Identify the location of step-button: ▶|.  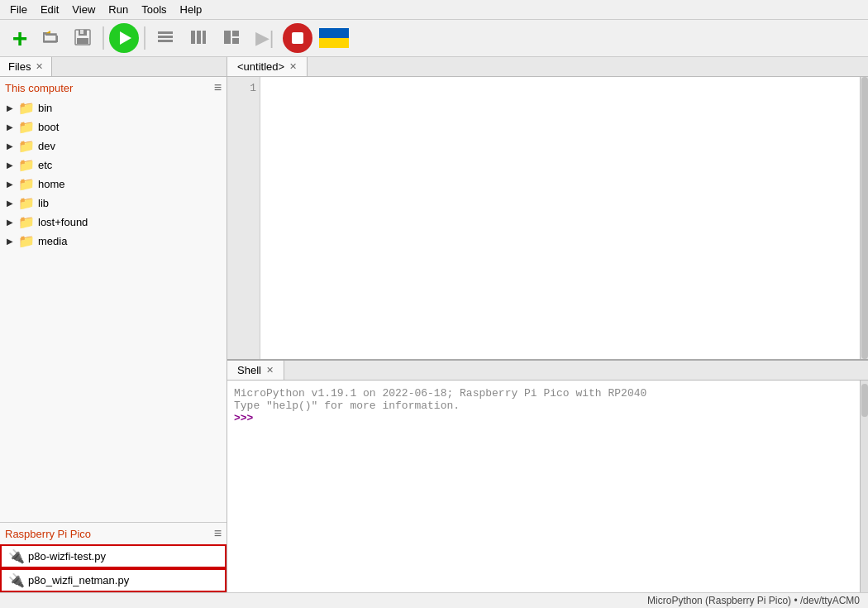
(265, 38).